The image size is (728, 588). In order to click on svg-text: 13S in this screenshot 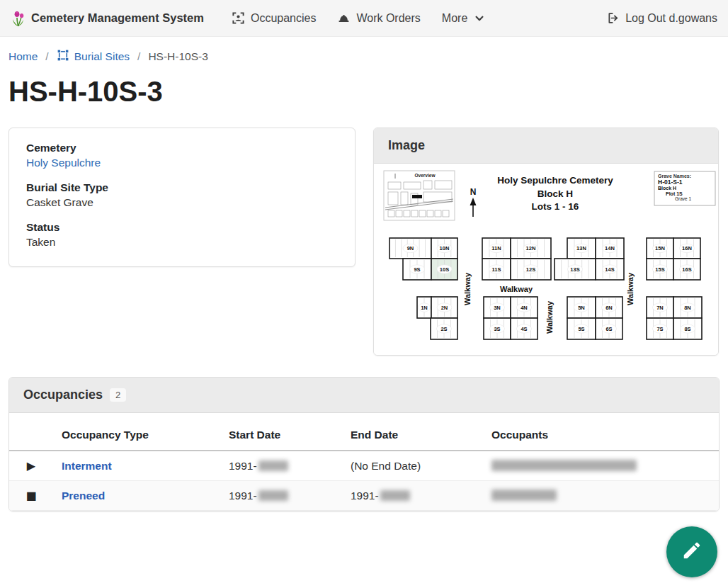, I will do `click(575, 269)`.